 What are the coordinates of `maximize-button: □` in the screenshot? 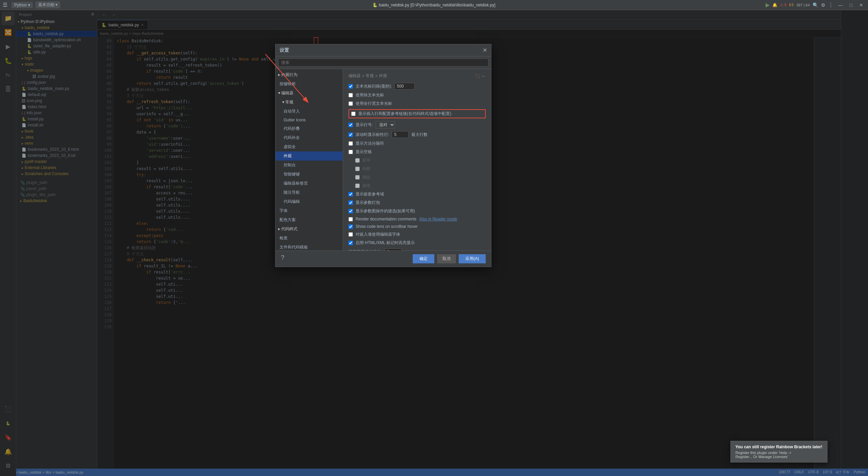 It's located at (851, 5).